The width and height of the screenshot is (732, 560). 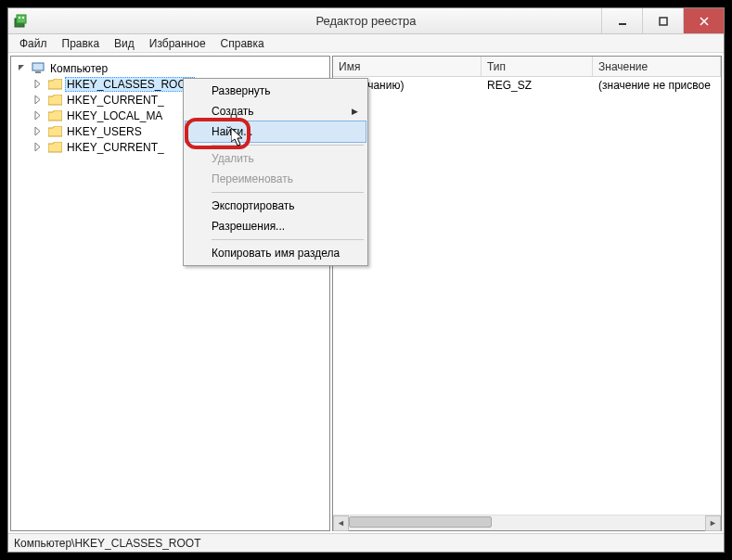 What do you see at coordinates (276, 206) in the screenshot?
I see `cm-export: Экспортировать` at bounding box center [276, 206].